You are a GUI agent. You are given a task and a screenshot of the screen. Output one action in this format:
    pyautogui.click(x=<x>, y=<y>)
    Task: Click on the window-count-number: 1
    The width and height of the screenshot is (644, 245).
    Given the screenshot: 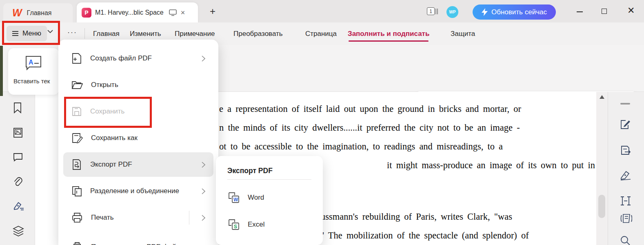 What is the action you would take?
    pyautogui.click(x=431, y=11)
    